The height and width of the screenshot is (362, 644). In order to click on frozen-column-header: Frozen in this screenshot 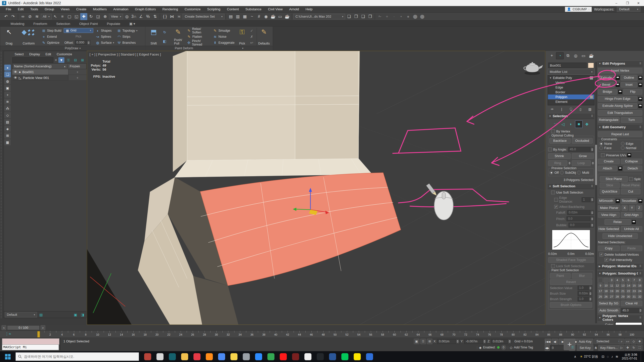, I will do `click(77, 66)`.